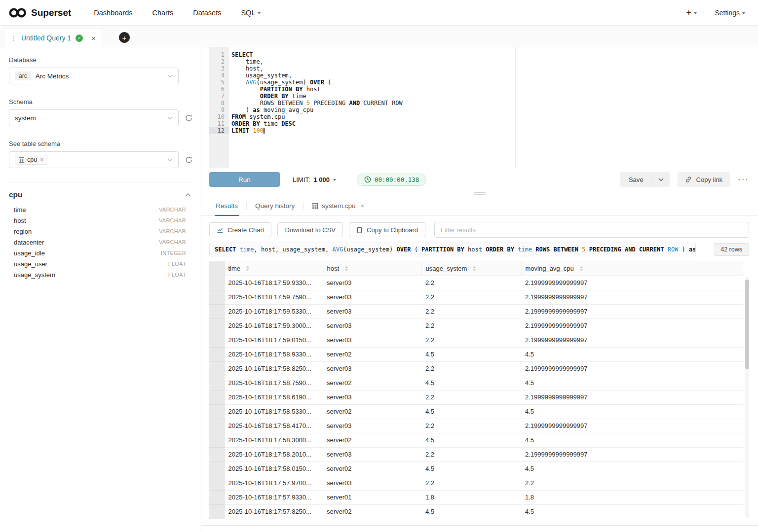 The width and height of the screenshot is (758, 532). Describe the element at coordinates (372, 354) in the screenshot. I see `table-cell: server02` at that location.